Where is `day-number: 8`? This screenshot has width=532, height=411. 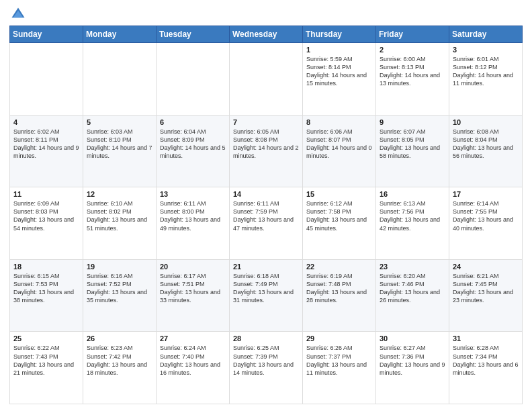 day-number: 8 is located at coordinates (339, 122).